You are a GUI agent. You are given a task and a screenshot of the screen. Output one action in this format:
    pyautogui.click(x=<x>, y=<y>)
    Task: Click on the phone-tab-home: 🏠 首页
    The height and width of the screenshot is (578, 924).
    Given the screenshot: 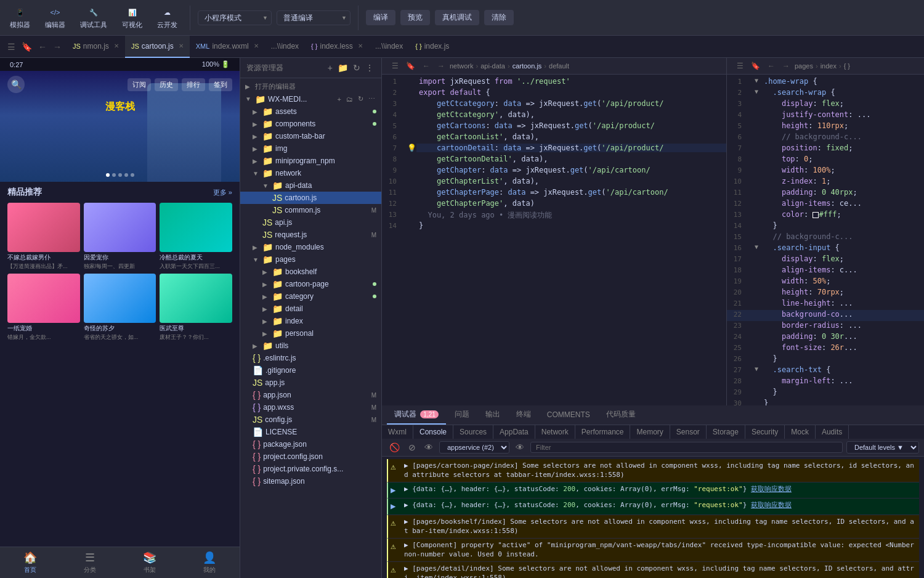 What is the action you would take?
    pyautogui.click(x=30, y=563)
    